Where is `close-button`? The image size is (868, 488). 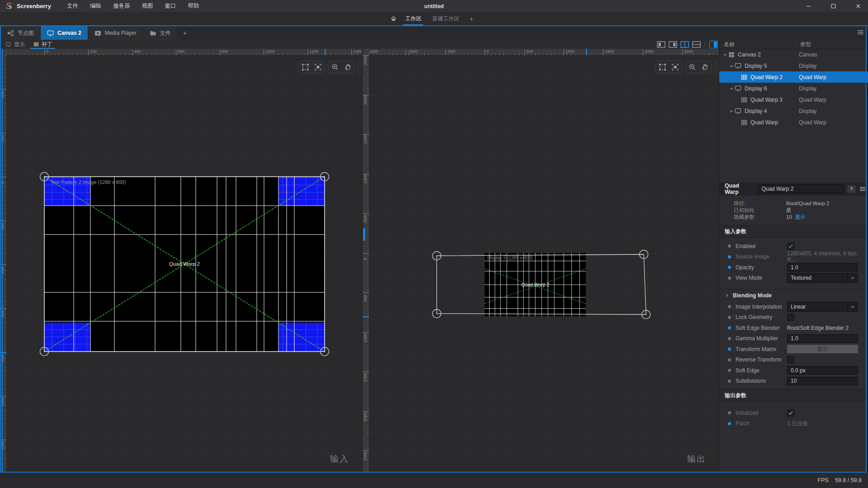
close-button is located at coordinates (858, 6).